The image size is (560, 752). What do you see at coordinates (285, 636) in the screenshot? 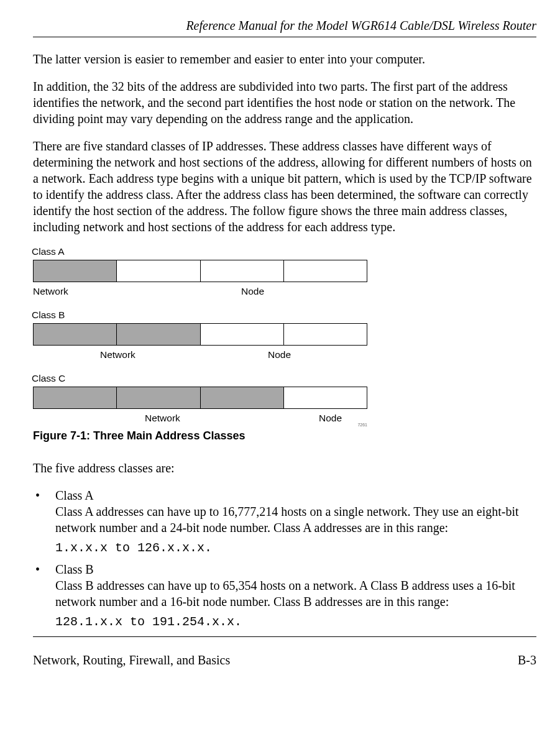
I see `footer-rule` at bounding box center [285, 636].